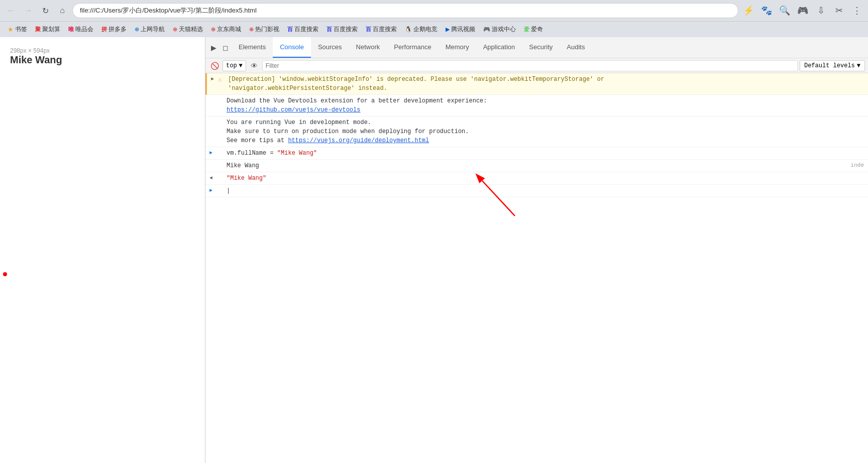  Describe the element at coordinates (546, 191) in the screenshot. I see `console-cursor: |` at that location.